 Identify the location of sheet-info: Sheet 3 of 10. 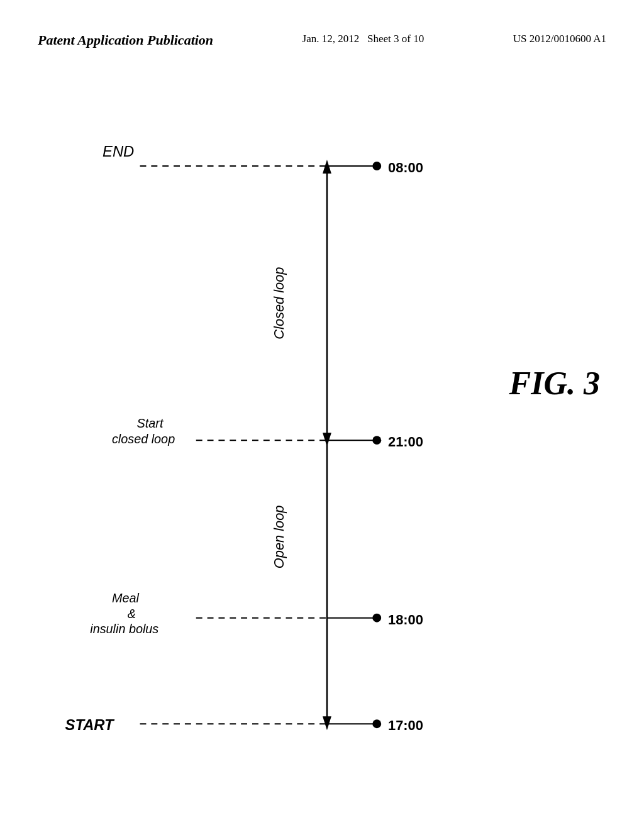
(396, 39).